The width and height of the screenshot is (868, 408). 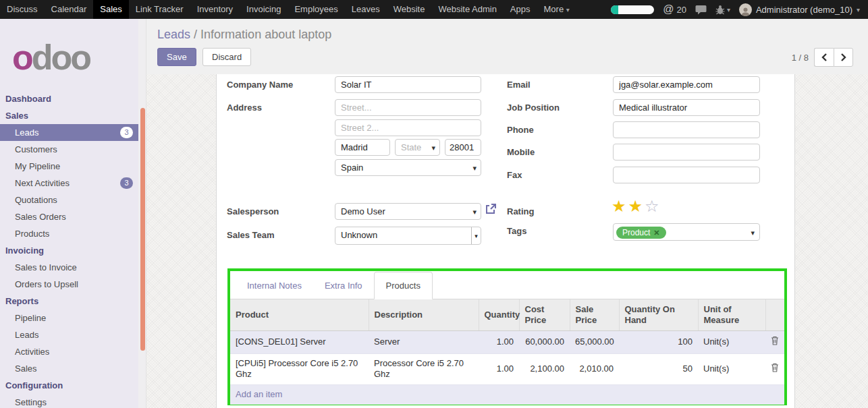 What do you see at coordinates (408, 167) in the screenshot?
I see `country-select: Spain ▾` at bounding box center [408, 167].